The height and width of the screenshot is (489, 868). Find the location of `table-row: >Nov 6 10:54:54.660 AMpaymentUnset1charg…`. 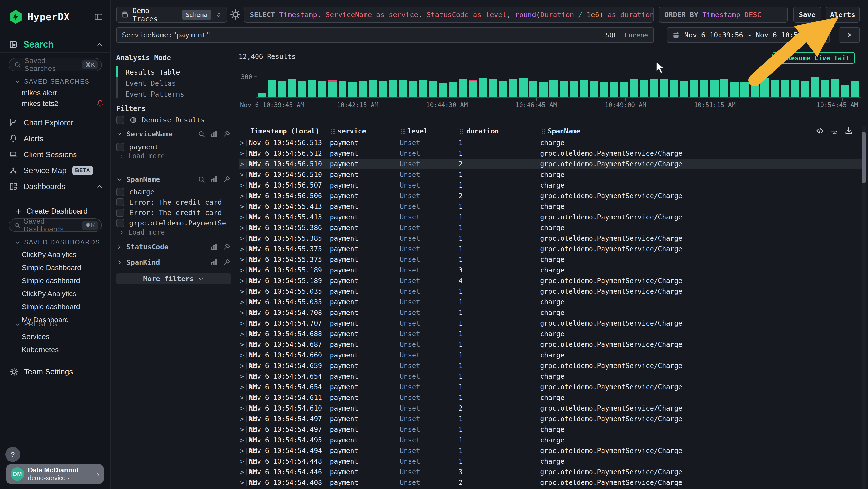

table-row: >Nov 6 10:54:54.660 AMpaymentUnset1charg… is located at coordinates (551, 355).